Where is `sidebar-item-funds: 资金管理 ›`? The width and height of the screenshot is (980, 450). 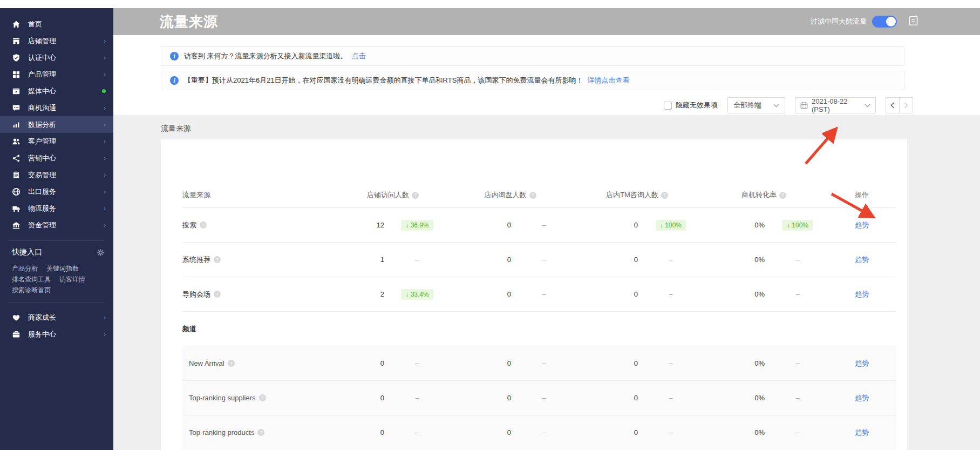 sidebar-item-funds: 资金管理 › is located at coordinates (57, 225).